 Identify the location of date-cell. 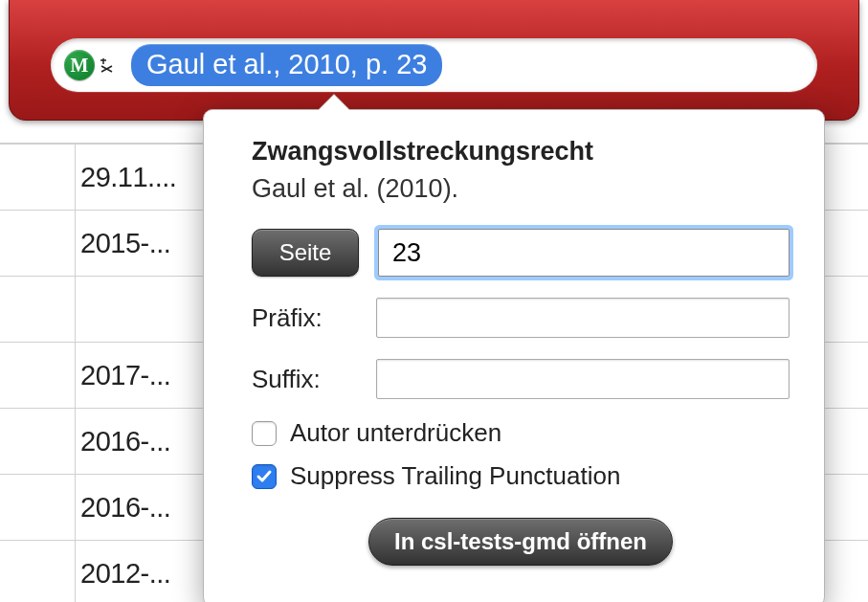
(115, 309).